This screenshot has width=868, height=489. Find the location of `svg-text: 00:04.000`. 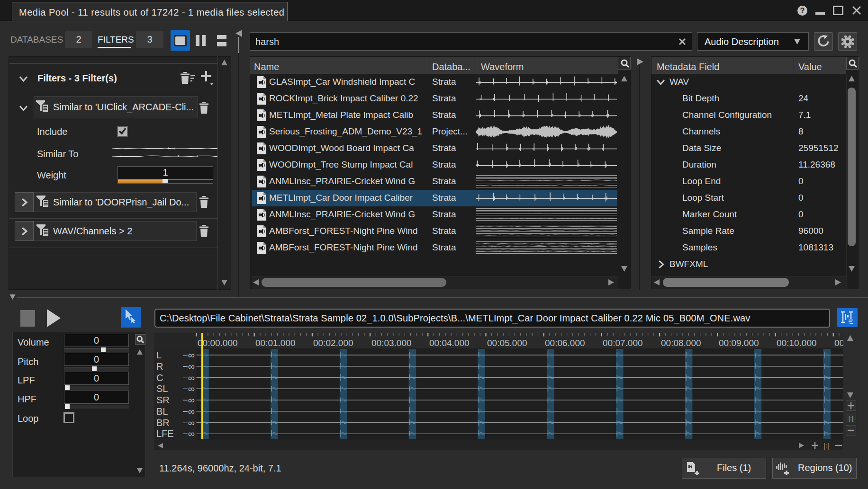

svg-text: 00:04.000 is located at coordinates (449, 343).